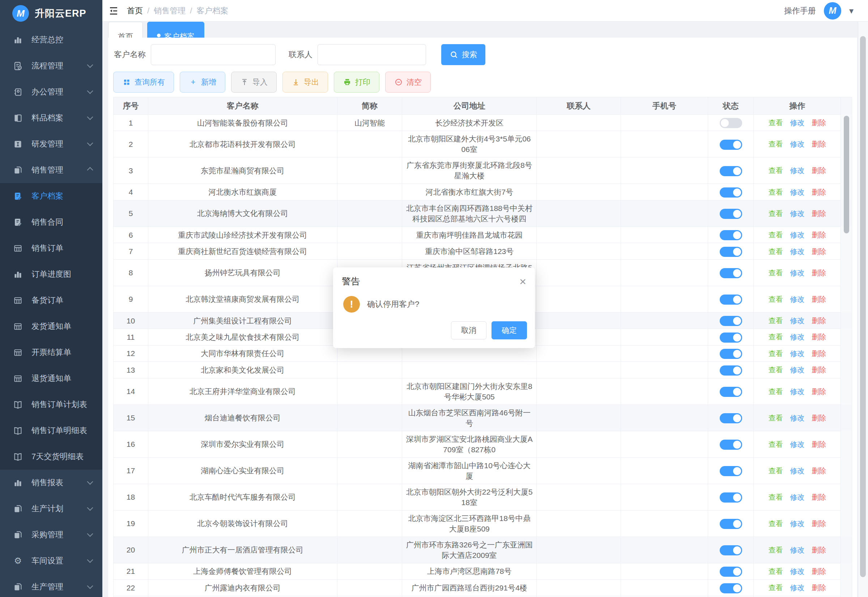 This screenshot has height=597, width=868. What do you see at coordinates (51, 300) in the screenshot?
I see `sidebar-item: 备货订单` at bounding box center [51, 300].